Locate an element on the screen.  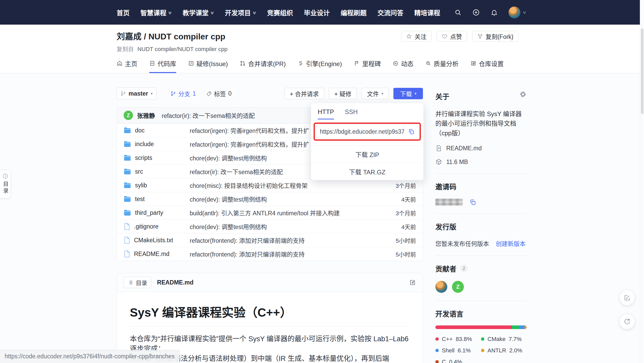
download-zip-item: 下载 ZIP is located at coordinates (367, 154).